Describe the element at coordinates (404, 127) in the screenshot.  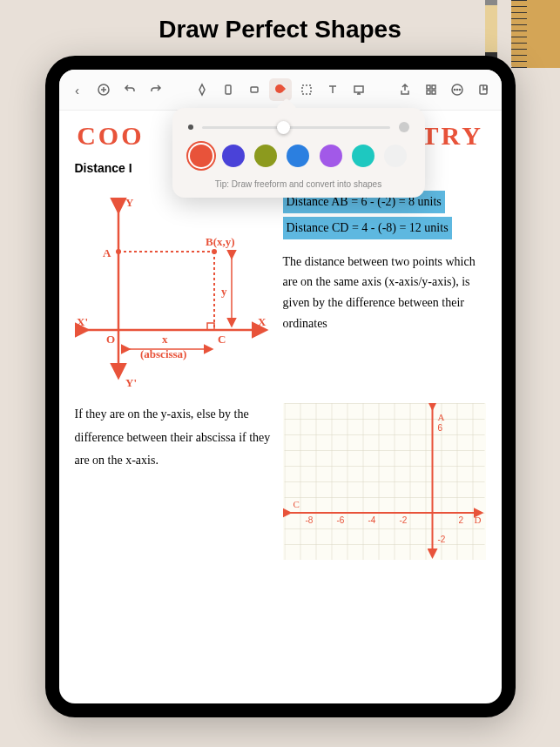
I see `slider-max-icon` at that location.